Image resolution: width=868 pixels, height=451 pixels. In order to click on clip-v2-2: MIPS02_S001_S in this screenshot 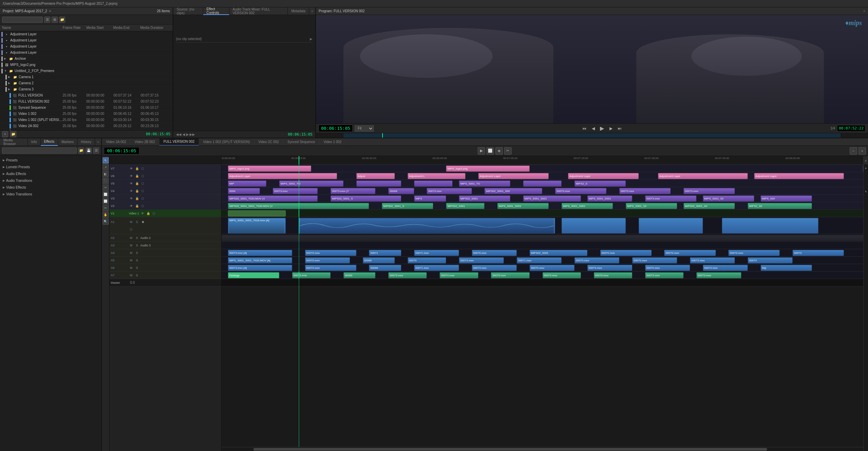, I will do `click(408, 206)`.